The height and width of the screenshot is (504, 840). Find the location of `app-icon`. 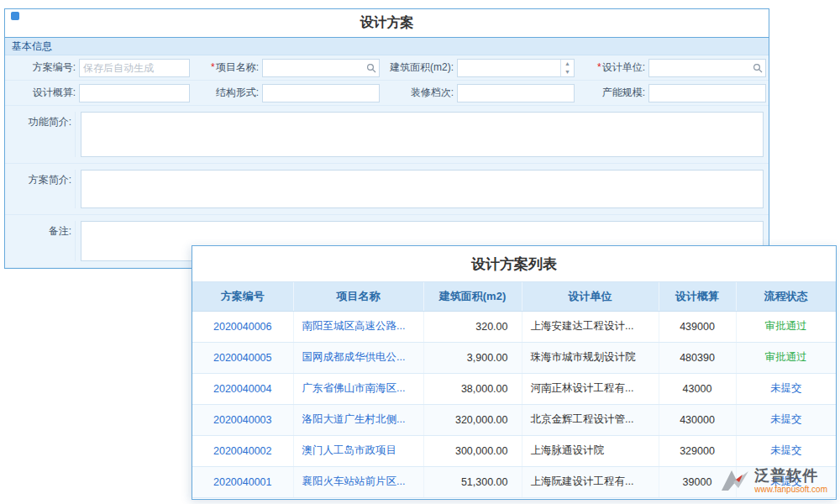

app-icon is located at coordinates (15, 16).